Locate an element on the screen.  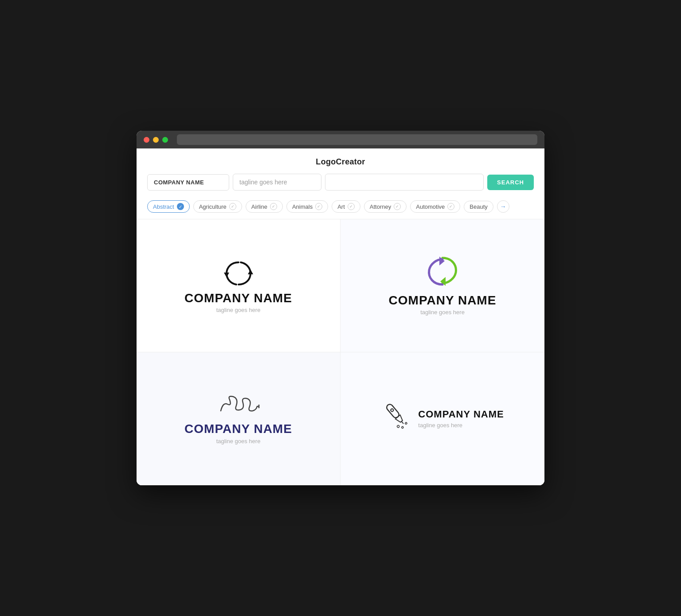
check-icon-animals is located at coordinates (319, 207).